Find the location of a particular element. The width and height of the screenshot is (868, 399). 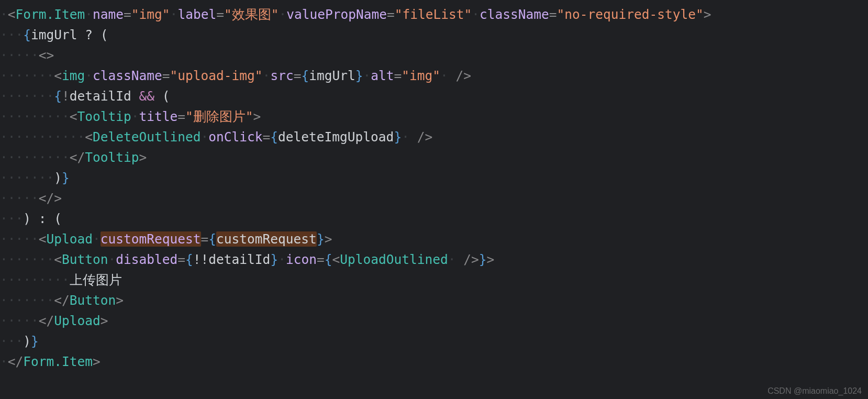

code-line: ···)} is located at coordinates (19, 341).